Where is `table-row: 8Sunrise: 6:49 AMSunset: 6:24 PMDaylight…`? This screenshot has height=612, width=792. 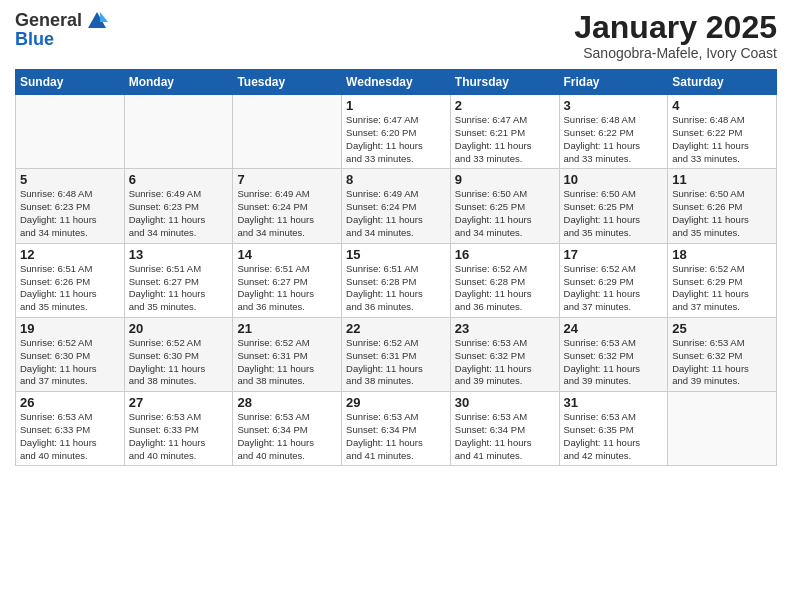 table-row: 8Sunrise: 6:49 AMSunset: 6:24 PMDaylight… is located at coordinates (396, 206).